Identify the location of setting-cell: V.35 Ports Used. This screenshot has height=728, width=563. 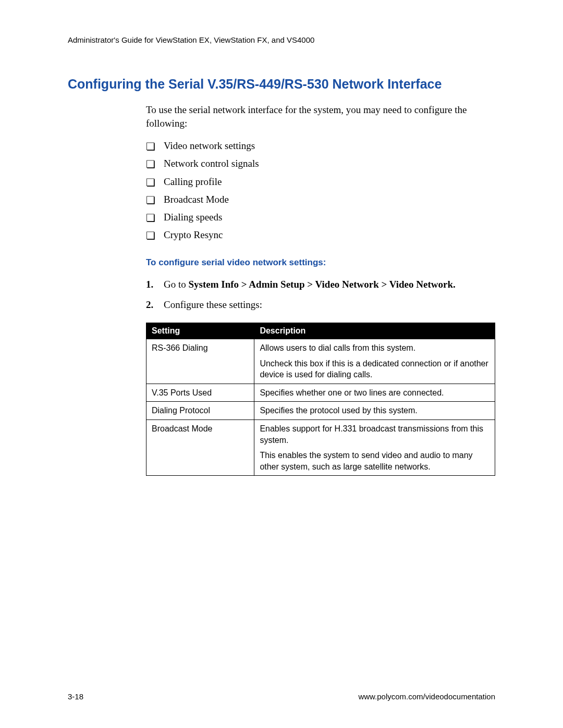
(200, 393).